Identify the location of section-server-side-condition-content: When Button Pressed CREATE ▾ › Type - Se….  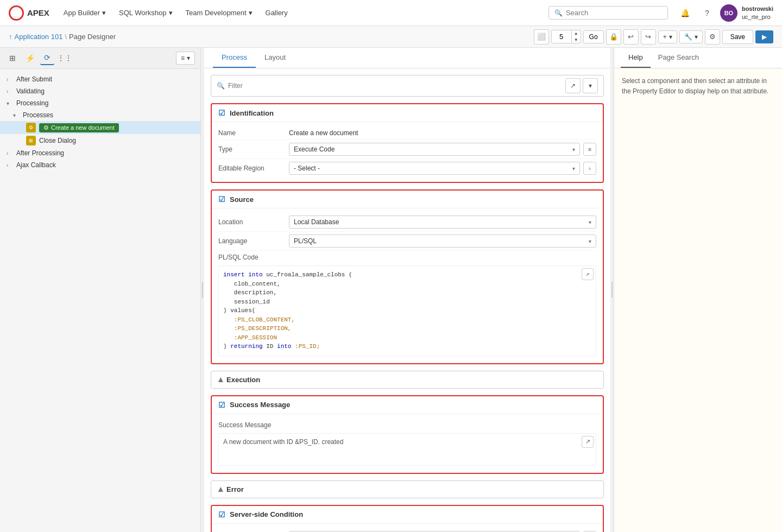
(407, 528).